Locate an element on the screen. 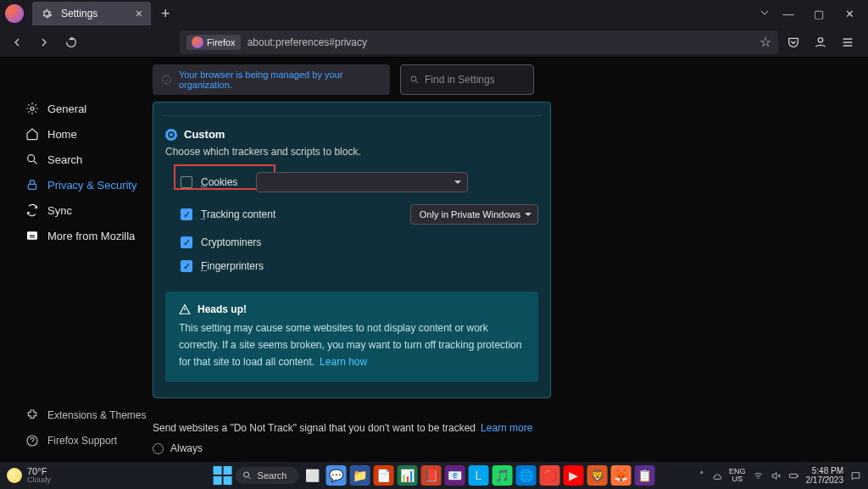  volume-icon is located at coordinates (776, 476).